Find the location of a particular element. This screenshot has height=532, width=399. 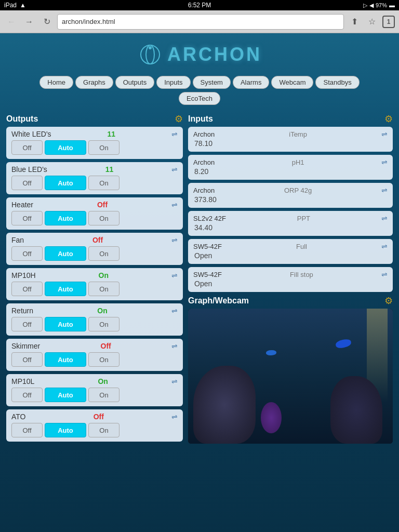

logo-text: ARCHON is located at coordinates (215, 55).